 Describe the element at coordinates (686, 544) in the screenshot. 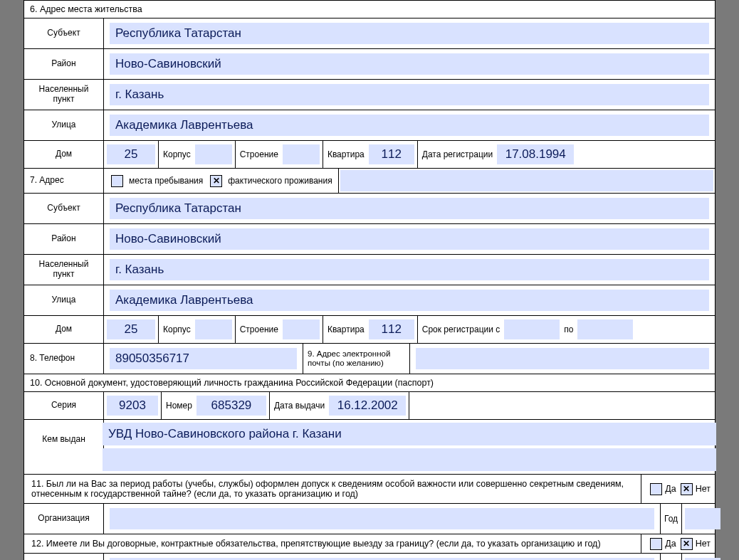

I see `checkbox-12-no` at that location.